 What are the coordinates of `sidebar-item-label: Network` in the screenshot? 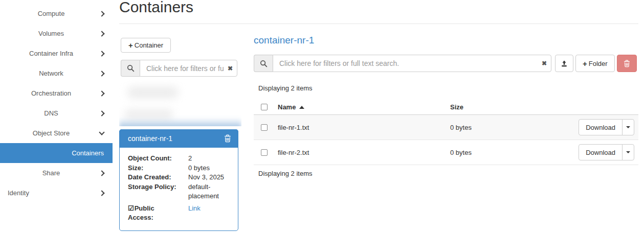 It's located at (51, 74).